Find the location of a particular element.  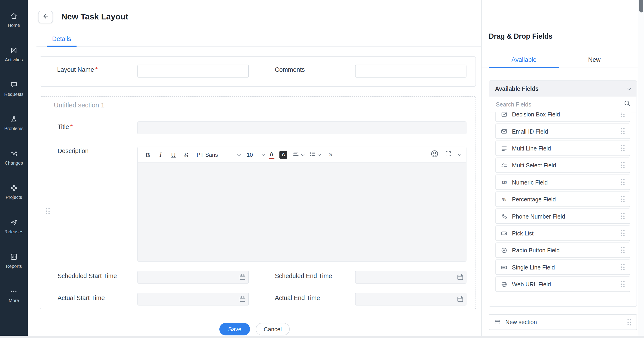

search-input is located at coordinates (560, 104).